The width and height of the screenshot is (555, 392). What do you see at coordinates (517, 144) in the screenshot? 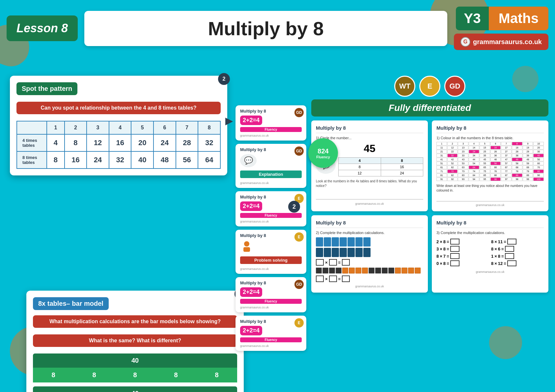
I see `grid-8: 8` at bounding box center [517, 144].